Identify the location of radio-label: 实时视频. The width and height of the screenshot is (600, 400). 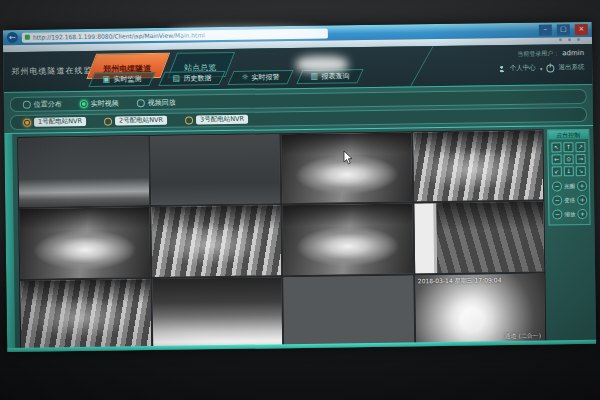
(105, 103).